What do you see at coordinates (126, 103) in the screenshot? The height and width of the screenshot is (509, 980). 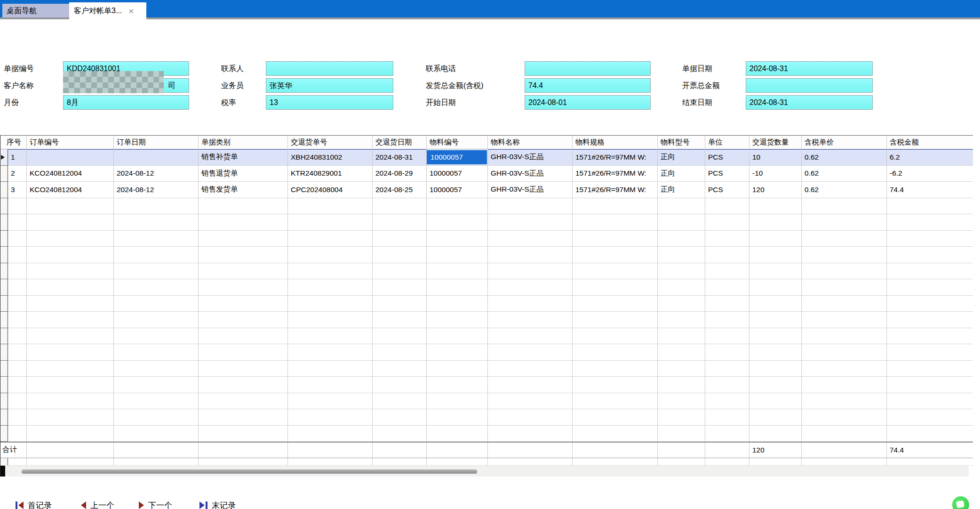 I see `month-field: 8月` at bounding box center [126, 103].